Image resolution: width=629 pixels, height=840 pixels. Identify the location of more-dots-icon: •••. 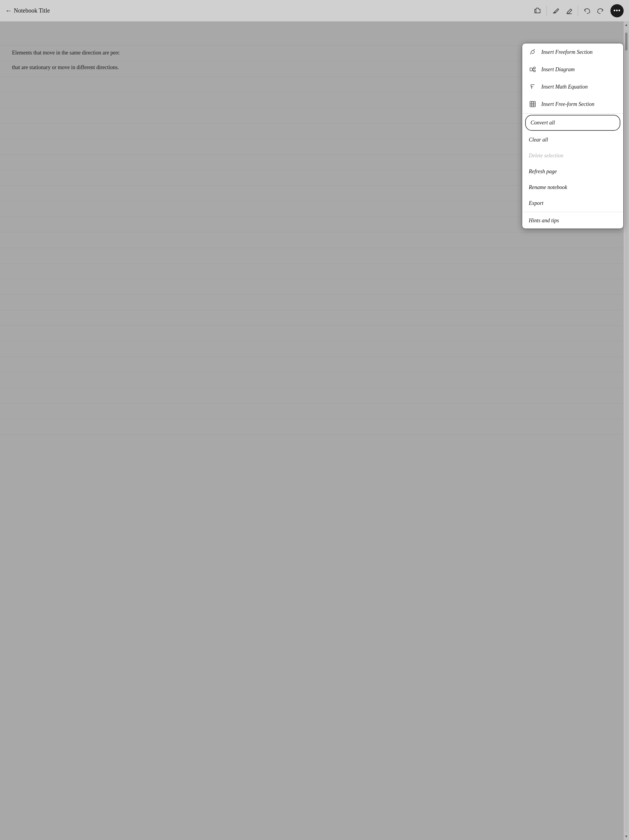
(617, 11).